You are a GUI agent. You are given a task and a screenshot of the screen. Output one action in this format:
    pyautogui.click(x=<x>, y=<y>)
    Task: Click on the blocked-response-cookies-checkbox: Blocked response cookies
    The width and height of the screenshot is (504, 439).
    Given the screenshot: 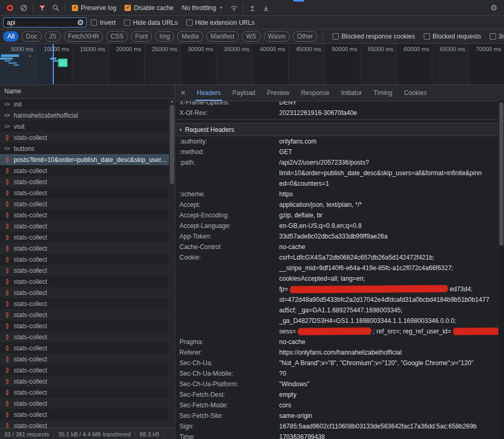 What is the action you would take?
    pyautogui.click(x=374, y=36)
    